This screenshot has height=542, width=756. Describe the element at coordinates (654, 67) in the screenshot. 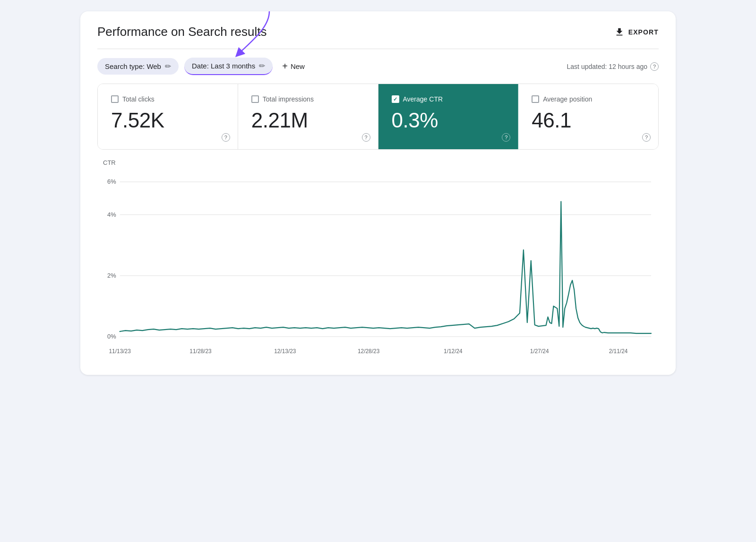

I see `last-updated-help-icon: ?` at that location.